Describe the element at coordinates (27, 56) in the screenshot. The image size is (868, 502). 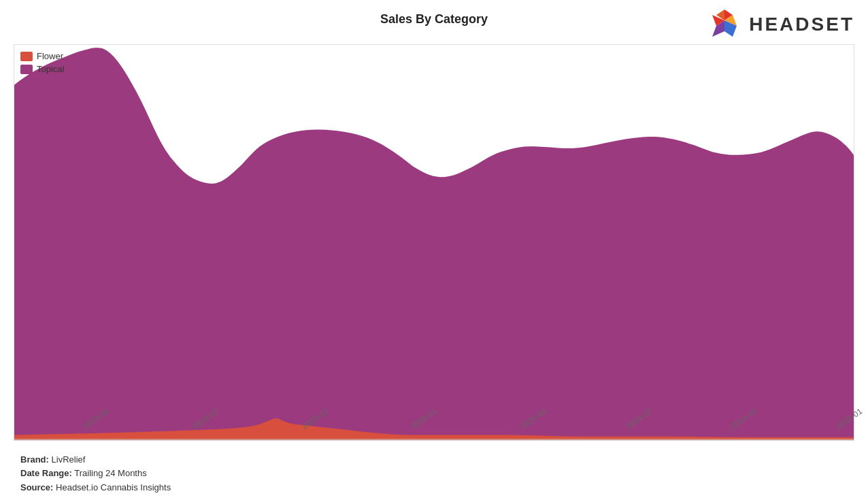
I see `legend-color-flower` at that location.